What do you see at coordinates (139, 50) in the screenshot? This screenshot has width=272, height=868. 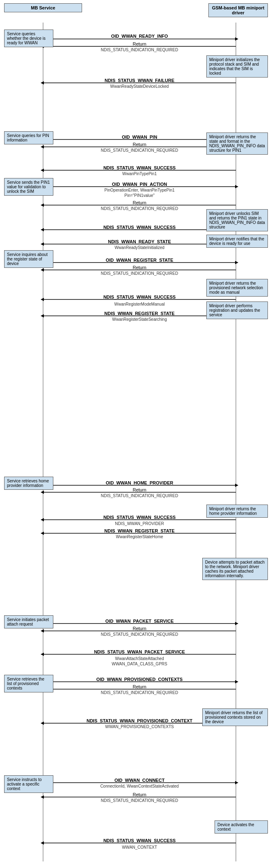 I see `msg-ndis-req-1: NDIS_STATUS_INDICATION_REQUIRED` at bounding box center [139, 50].